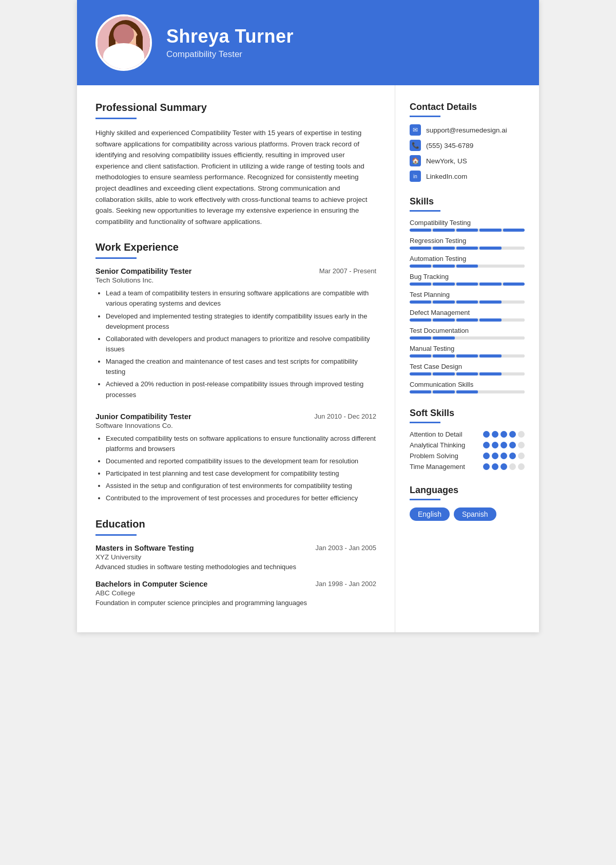 This screenshot has width=616, height=865. Describe the element at coordinates (236, 548) in the screenshot. I see `edu-header: Masters in Software Testing Jan 2003 - J…` at that location.